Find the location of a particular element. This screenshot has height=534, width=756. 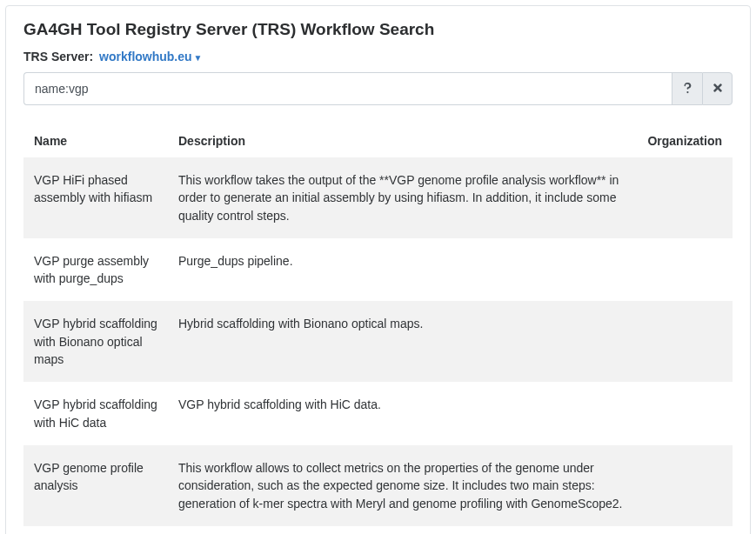

question-icon is located at coordinates (687, 89).